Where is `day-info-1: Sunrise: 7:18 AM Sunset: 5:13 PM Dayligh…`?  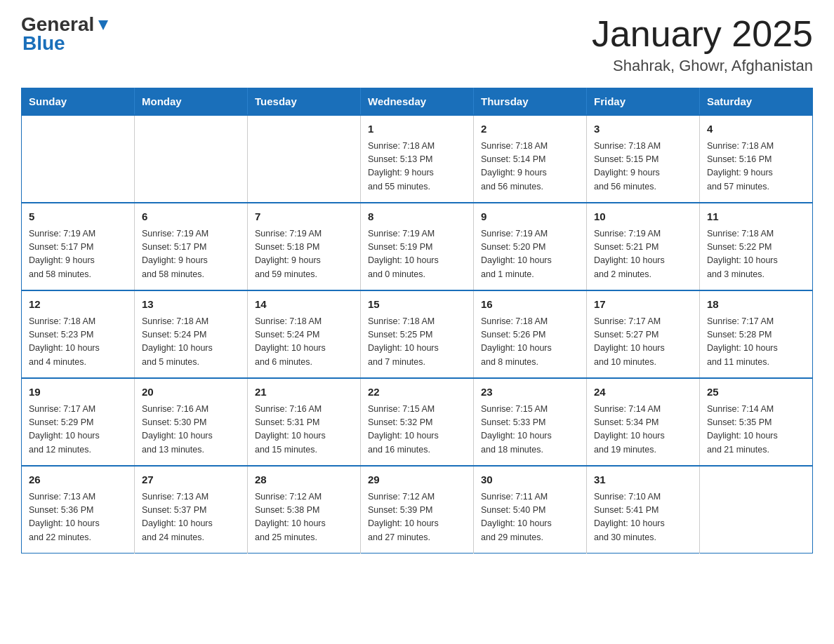
day-info-1: Sunrise: 7:18 AM Sunset: 5:13 PM Dayligh… is located at coordinates (417, 167).